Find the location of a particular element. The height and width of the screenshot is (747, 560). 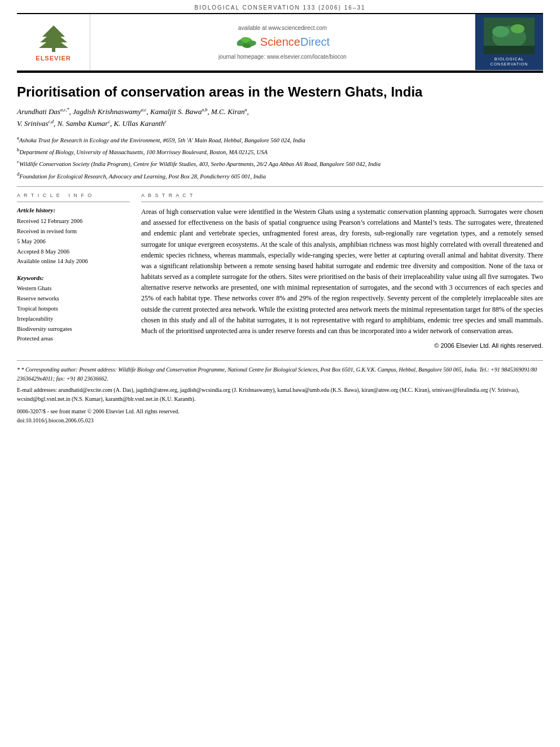

affiliation-a: aAshoka Trust for Research in Ecology an… is located at coordinates (280, 139).